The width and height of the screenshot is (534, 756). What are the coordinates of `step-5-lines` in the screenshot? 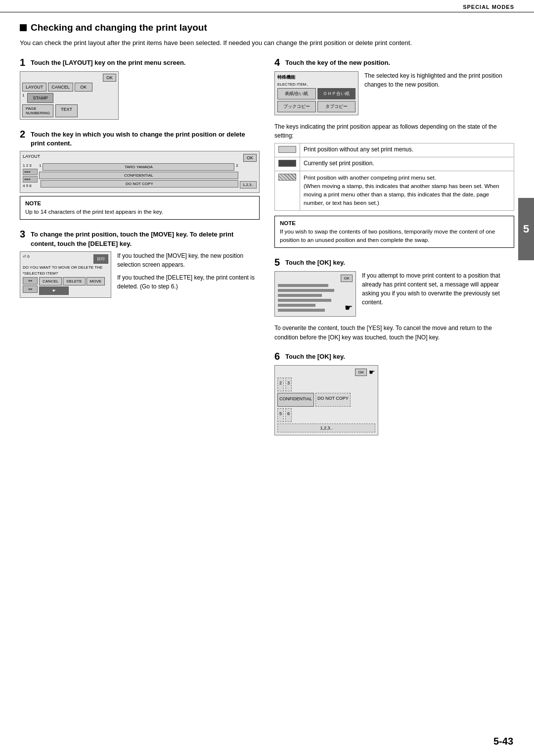 It's located at (310, 299).